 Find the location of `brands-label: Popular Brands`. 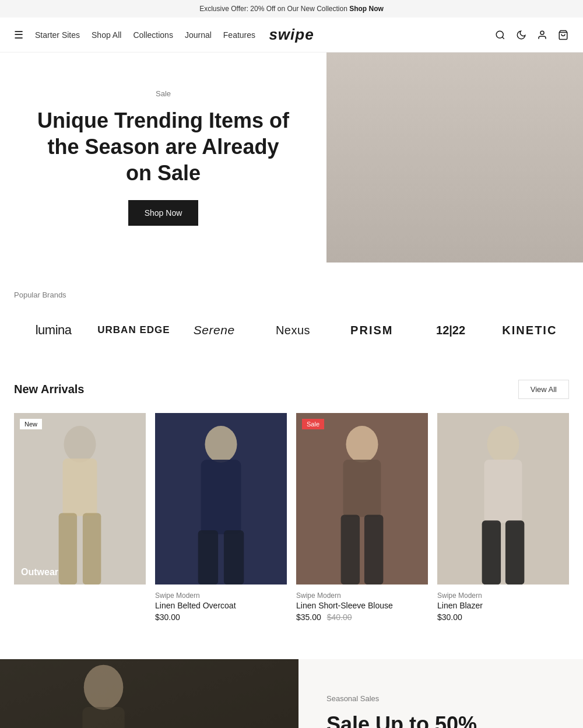

brands-label: Popular Brands is located at coordinates (292, 295).